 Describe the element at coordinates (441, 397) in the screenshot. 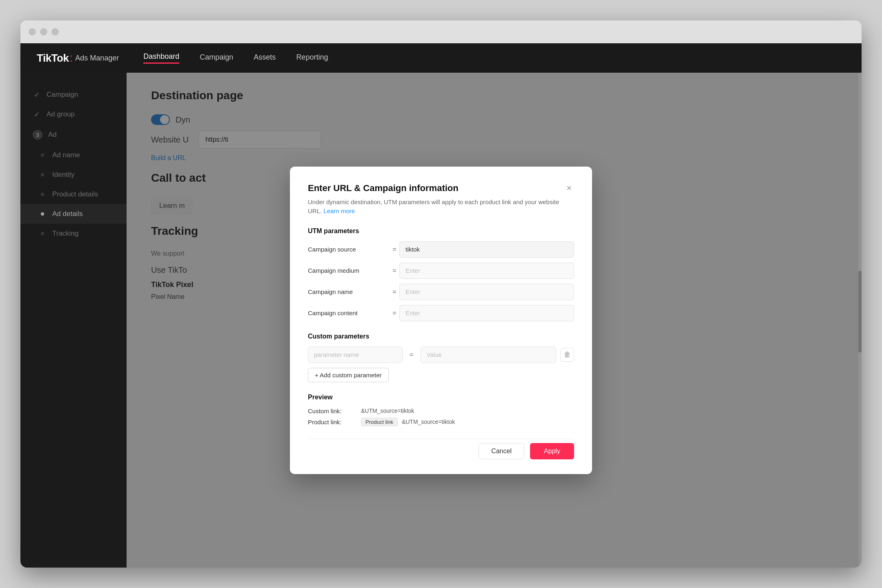

I see `preview-title: Preview` at that location.